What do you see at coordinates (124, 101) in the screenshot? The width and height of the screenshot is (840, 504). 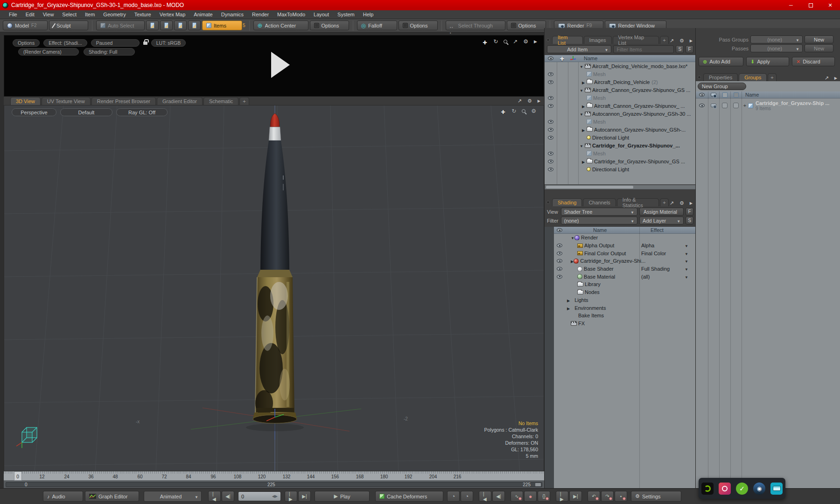 I see `tab-render-preset-browser: Render Preset Browser` at bounding box center [124, 101].